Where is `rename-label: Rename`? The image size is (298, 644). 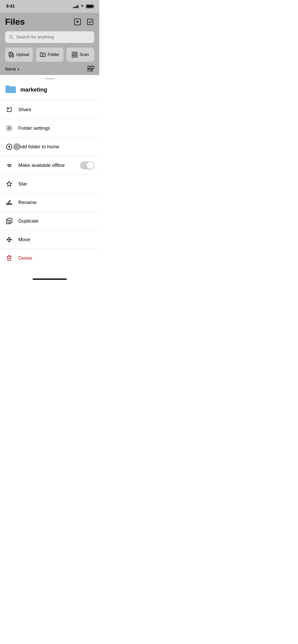 rename-label: Rename is located at coordinates (56, 202).